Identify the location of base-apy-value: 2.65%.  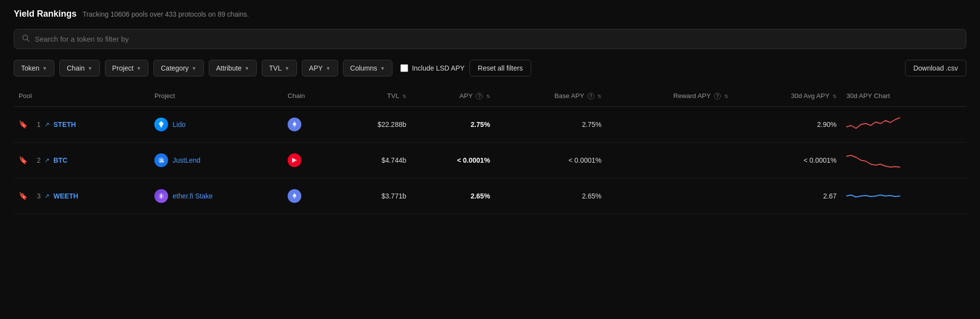
(551, 196).